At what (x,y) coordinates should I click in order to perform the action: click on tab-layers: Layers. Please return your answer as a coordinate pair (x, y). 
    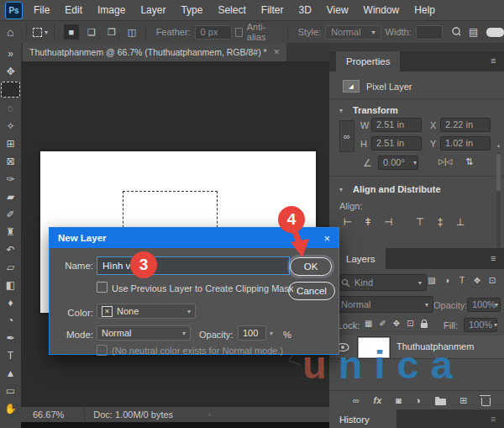
    Looking at the image, I should click on (361, 259).